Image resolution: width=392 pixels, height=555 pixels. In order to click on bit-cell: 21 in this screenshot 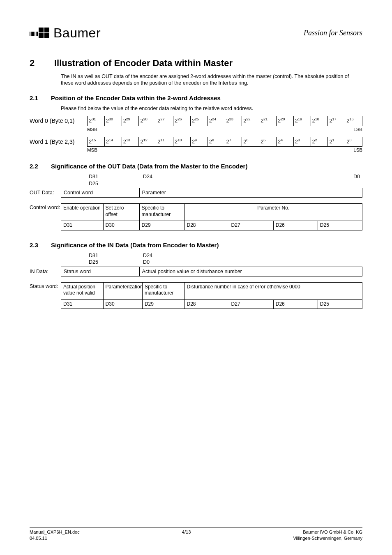, I will do `click(337, 141)`.